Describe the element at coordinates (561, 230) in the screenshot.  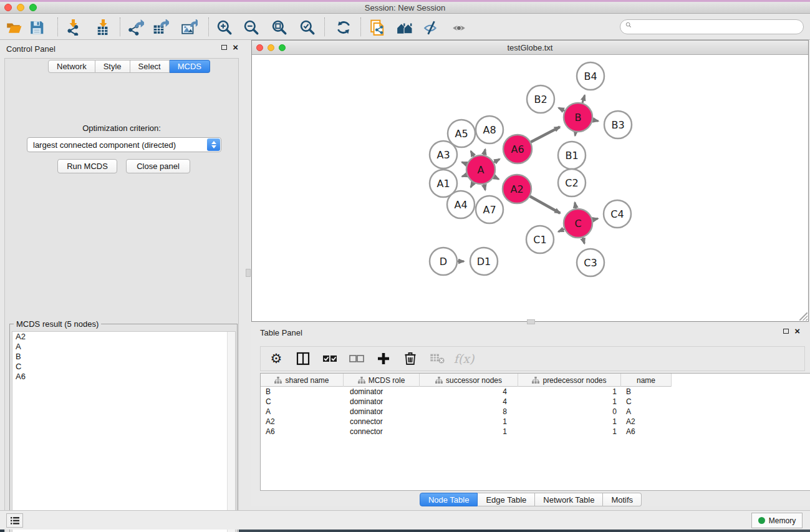
I see `edge-C-C1` at that location.